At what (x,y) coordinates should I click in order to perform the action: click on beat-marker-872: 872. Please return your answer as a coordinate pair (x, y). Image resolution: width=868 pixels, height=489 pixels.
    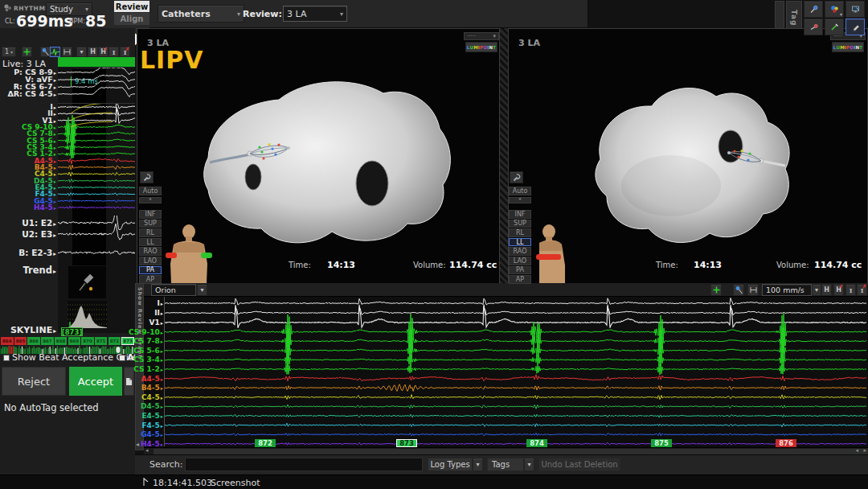
    Looking at the image, I should click on (265, 444).